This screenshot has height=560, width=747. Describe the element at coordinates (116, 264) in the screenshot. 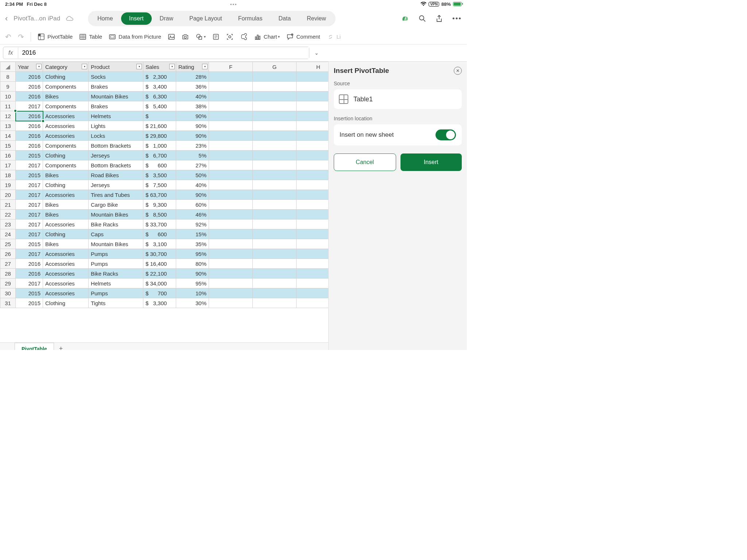

I see `cell: Pumps` at that location.